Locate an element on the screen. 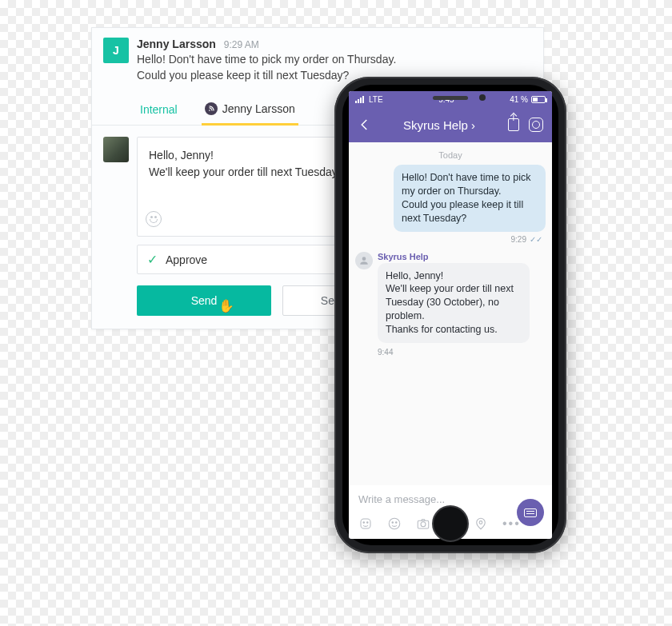 The width and height of the screenshot is (672, 626). incoming-message: Skyrus Help Hello, Jenny! We'll keep you… is located at coordinates (450, 299).